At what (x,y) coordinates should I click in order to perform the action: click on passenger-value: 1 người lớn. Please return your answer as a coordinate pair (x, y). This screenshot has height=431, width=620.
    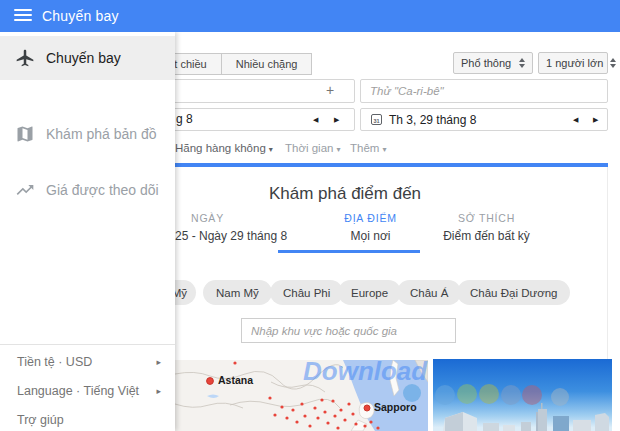
    Looking at the image, I should click on (574, 63).